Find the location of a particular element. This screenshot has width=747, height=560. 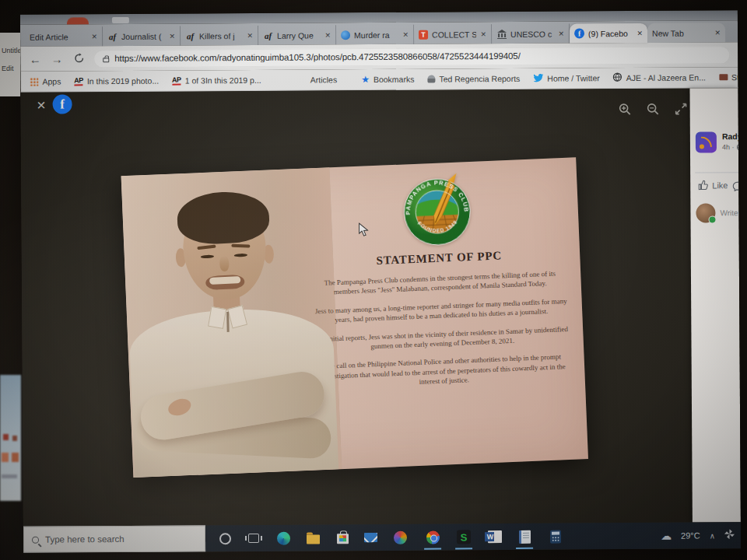

forward-button: → is located at coordinates (57, 59).